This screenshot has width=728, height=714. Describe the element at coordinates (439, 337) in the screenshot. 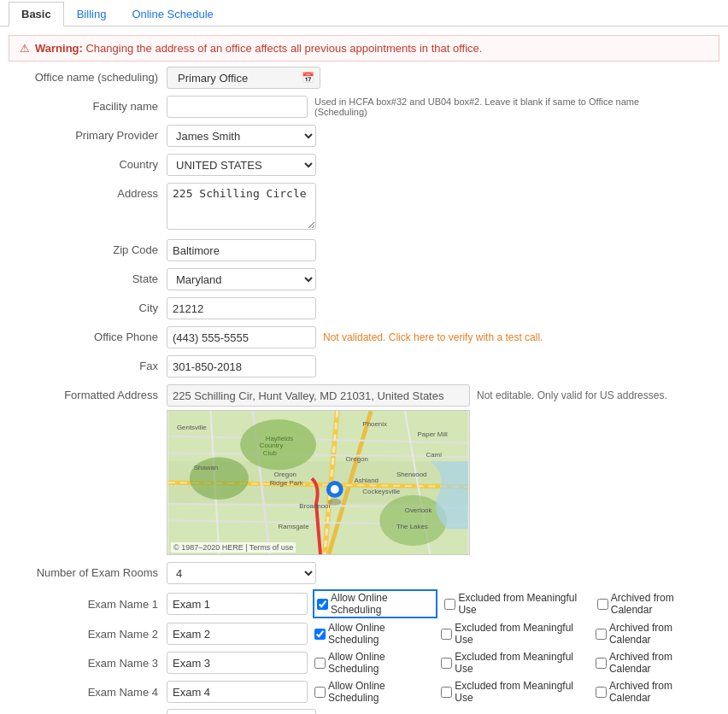

I see `phone-content: Not validated. Click here to verify with…` at that location.